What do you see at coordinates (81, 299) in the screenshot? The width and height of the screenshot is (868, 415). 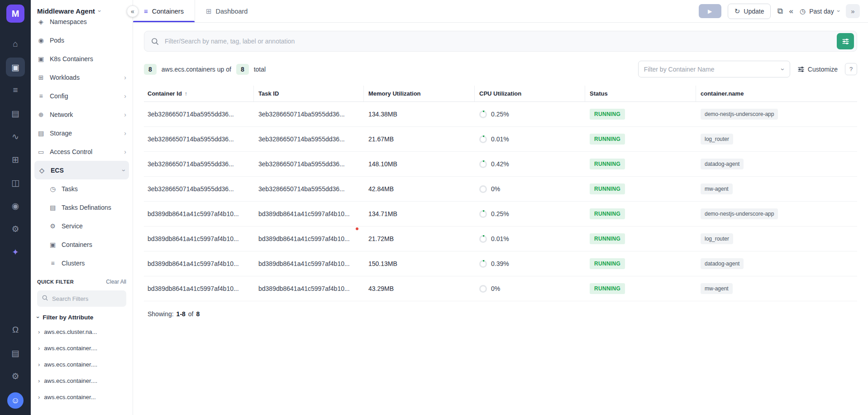 I see `filter-search-box` at bounding box center [81, 299].